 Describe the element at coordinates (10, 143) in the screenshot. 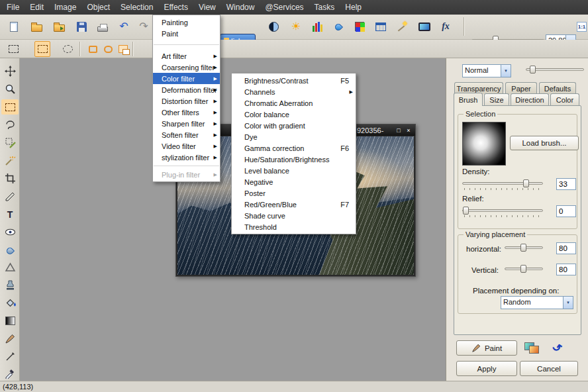

I see `selection-brush-tool-button` at that location.